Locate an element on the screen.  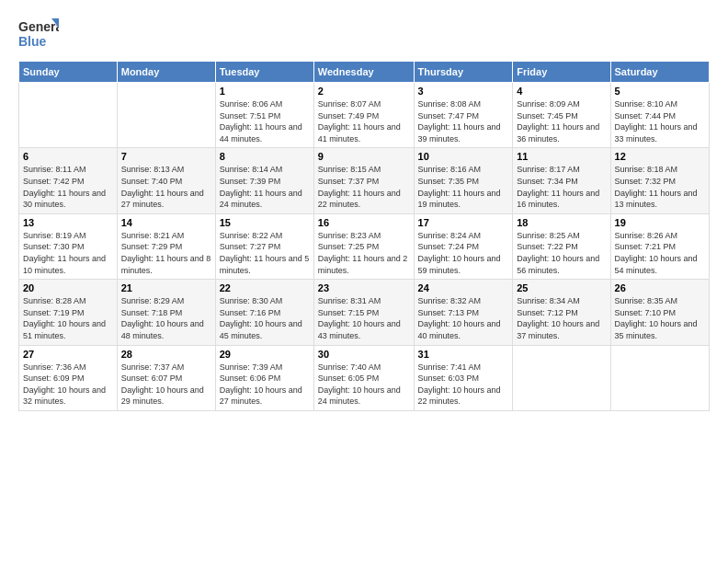
day-info: Sunrise: 8:11 AM Sunset: 7:42 PM Dayligh… is located at coordinates (68, 187).